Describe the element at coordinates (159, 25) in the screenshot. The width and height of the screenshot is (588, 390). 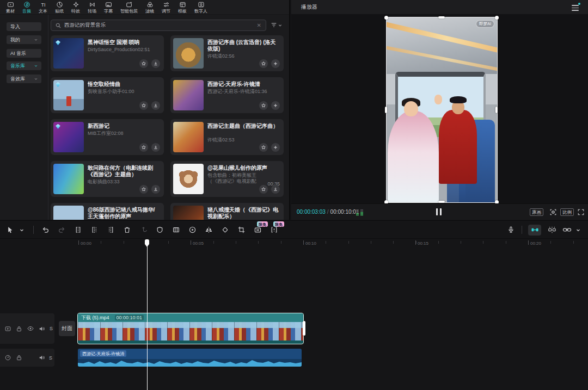
I see `search-input` at that location.